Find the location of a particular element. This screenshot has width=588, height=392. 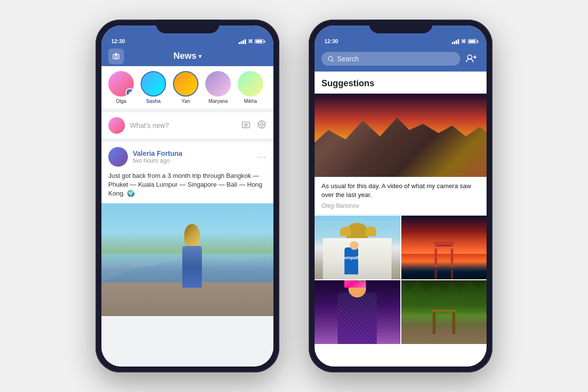

suggestion-card: As usual for this day. A video of what m… is located at coordinates (401, 154).